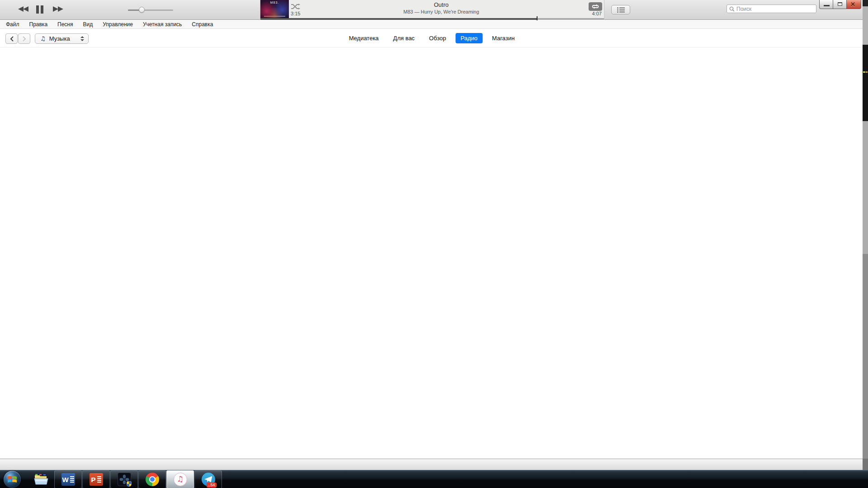 The width and height of the screenshot is (868, 488). Describe the element at coordinates (61, 39) in the screenshot. I see `media-kind-picker: ♫ Музыка` at that location.